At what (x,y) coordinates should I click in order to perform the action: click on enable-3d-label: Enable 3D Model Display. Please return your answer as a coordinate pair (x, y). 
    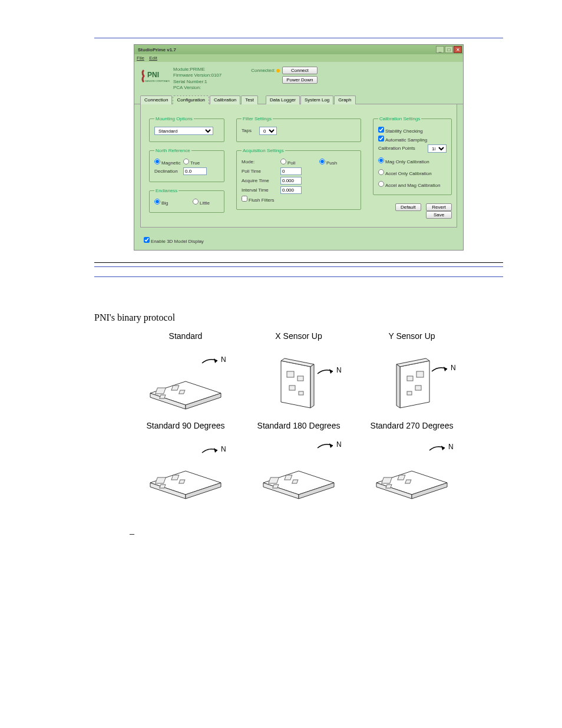
    Looking at the image, I should click on (174, 242).